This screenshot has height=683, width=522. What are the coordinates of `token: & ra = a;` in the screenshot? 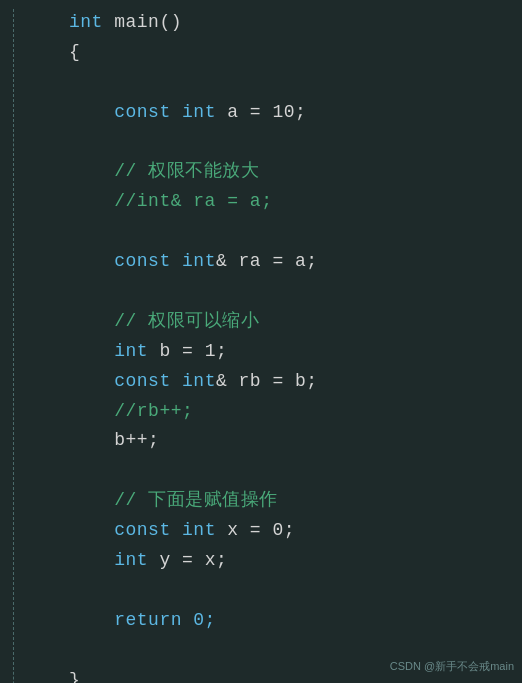 It's located at (267, 261).